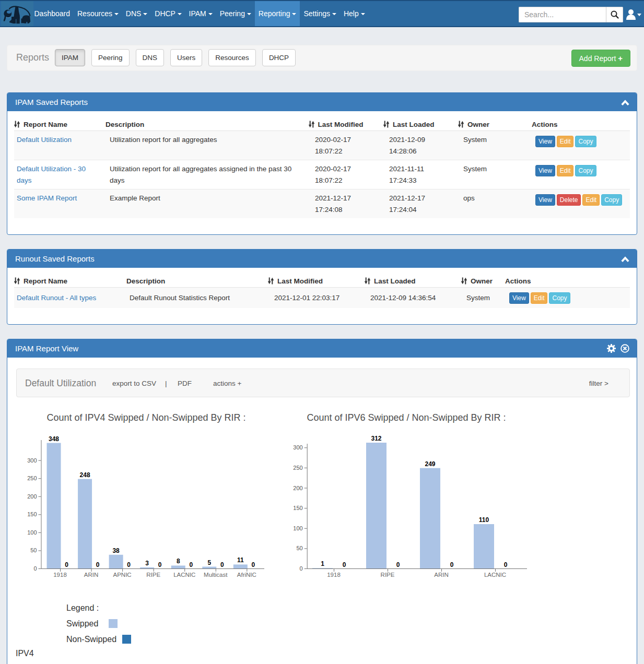  Describe the element at coordinates (484, 520) in the screenshot. I see `svg-text: 110` at that location.